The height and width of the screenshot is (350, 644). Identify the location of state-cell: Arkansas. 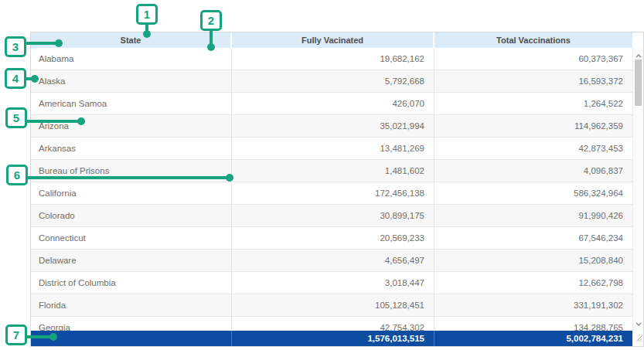
(131, 148).